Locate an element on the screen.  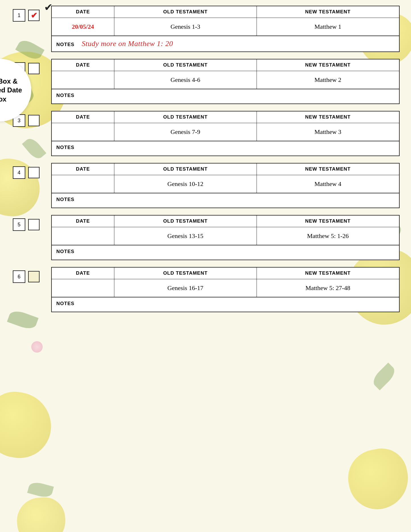
day-1-block: DATE OLD TESTAMENT NEW TESTAMENT 20/05/2… is located at coordinates (225, 21).